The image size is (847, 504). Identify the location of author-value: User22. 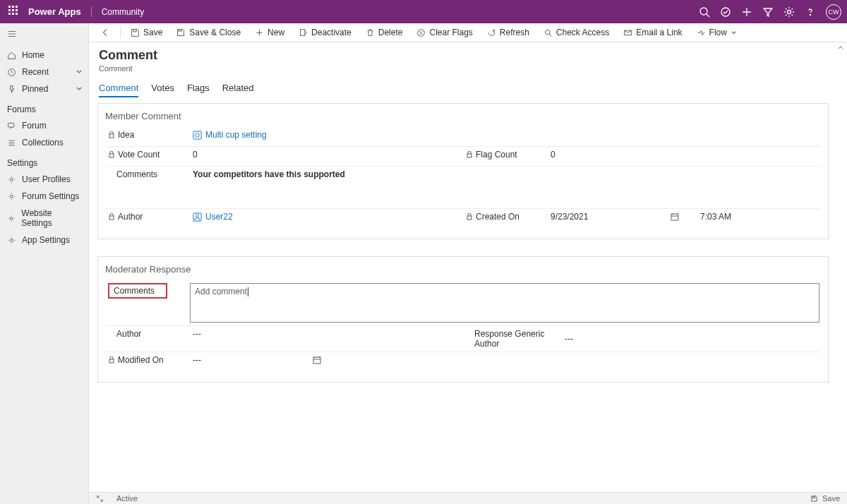
(219, 217).